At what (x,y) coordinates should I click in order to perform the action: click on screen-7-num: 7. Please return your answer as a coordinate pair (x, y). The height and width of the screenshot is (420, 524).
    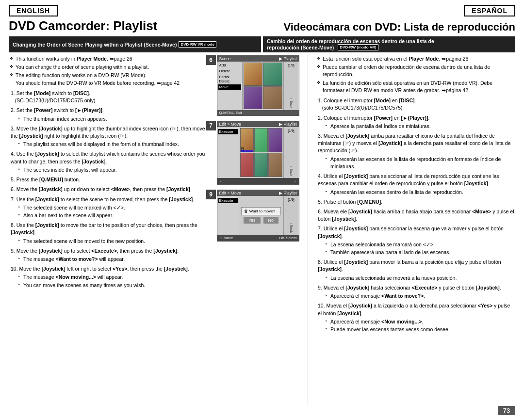
    Looking at the image, I should click on (211, 126).